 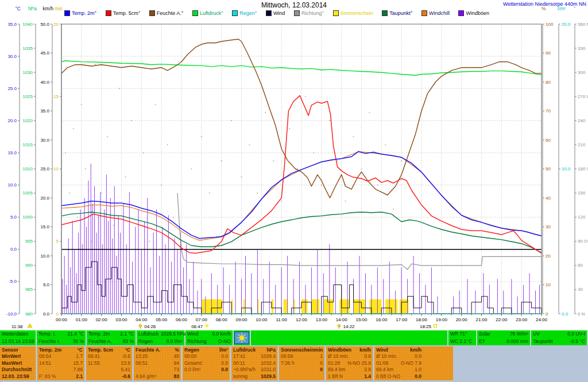 What do you see at coordinates (302, 320) in the screenshot?
I see `x-axis-label: 12:00` at bounding box center [302, 320].